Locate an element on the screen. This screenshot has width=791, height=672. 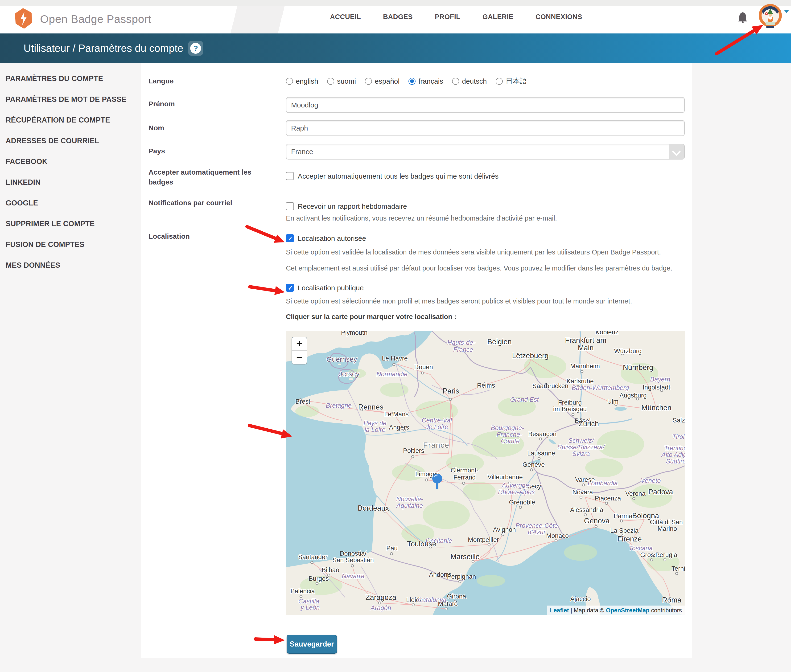
sidebar-item: FACEBOOK is located at coordinates (70, 162).